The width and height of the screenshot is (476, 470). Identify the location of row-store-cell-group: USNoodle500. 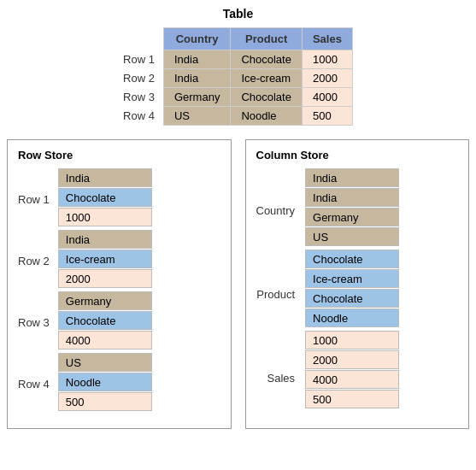
(105, 382).